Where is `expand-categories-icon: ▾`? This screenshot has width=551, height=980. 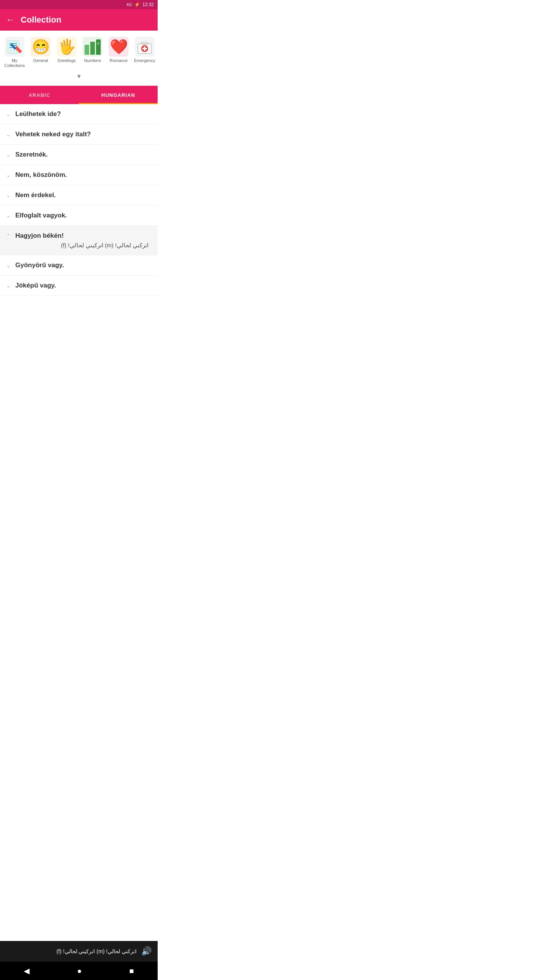
expand-categories-icon: ▾ is located at coordinates (79, 76).